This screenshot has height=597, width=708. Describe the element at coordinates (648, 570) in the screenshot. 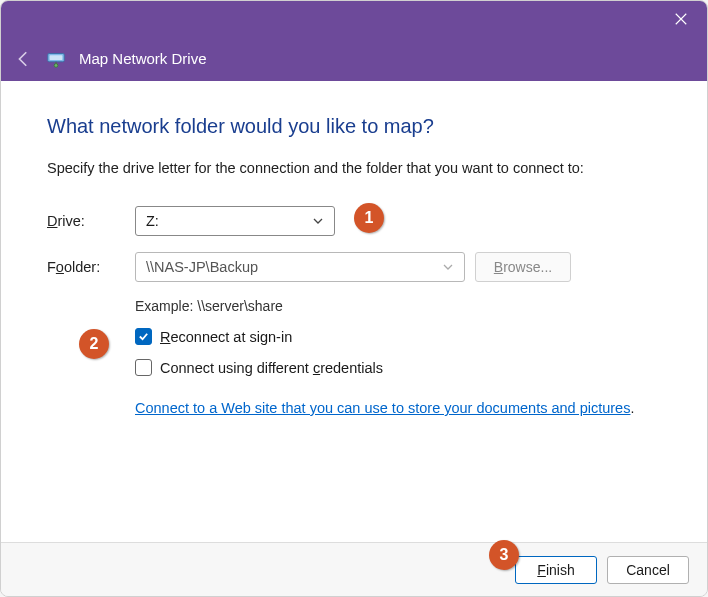

I see `cancel-button: Cancel` at that location.